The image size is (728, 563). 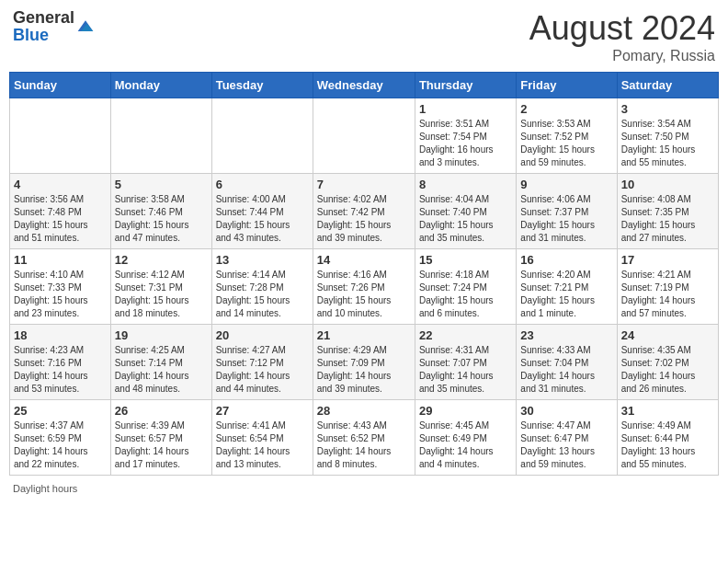 I want to click on calendar-cell: 11Sunrise: 4:10 AM Sunset: 7:33 PM Dayli…, so click(x=61, y=287).